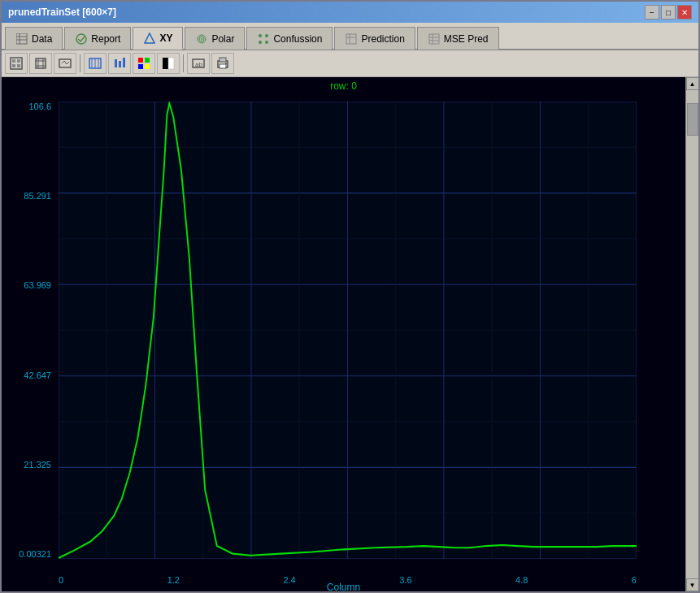 The image size is (700, 593). I want to click on y-axis-labels: 106.6 85.291 63.969 42.647 21.325 0.0032…, so click(28, 330).